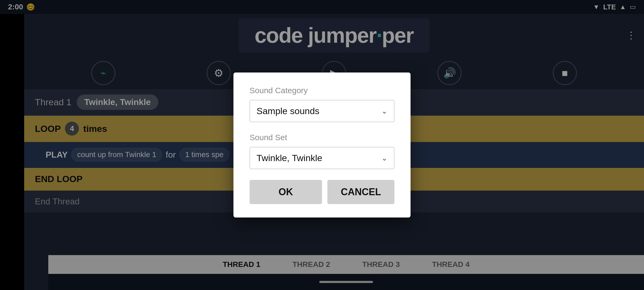  What do you see at coordinates (361, 192) in the screenshot?
I see `cancel-button: CANCEL` at bounding box center [361, 192].